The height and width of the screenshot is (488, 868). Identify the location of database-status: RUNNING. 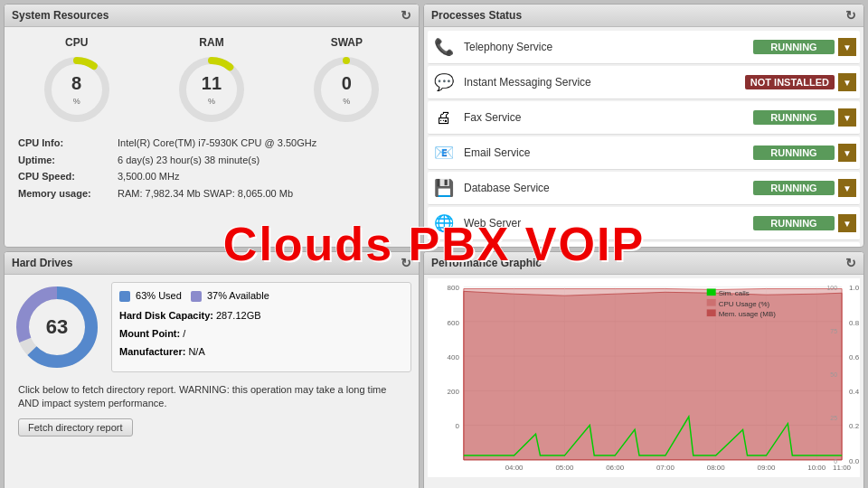
(794, 188).